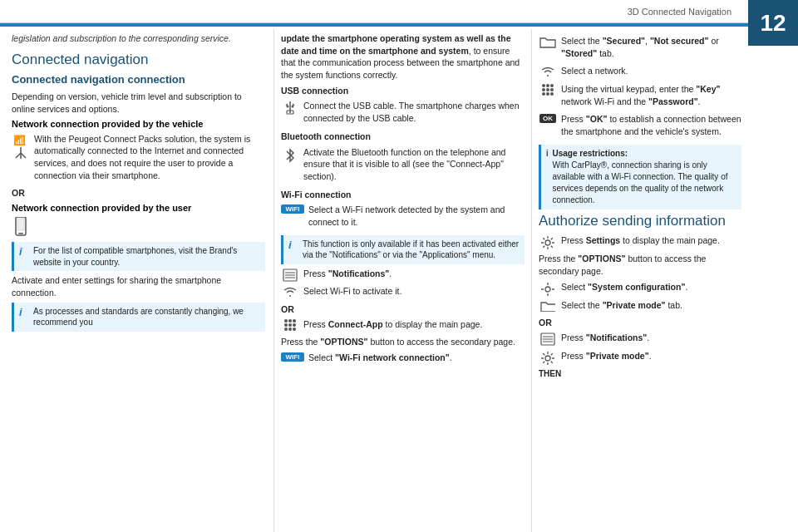  What do you see at coordinates (640, 96) in the screenshot?
I see `keypad-row: Using the virtual keypad, enter the "Key…` at bounding box center [640, 96].